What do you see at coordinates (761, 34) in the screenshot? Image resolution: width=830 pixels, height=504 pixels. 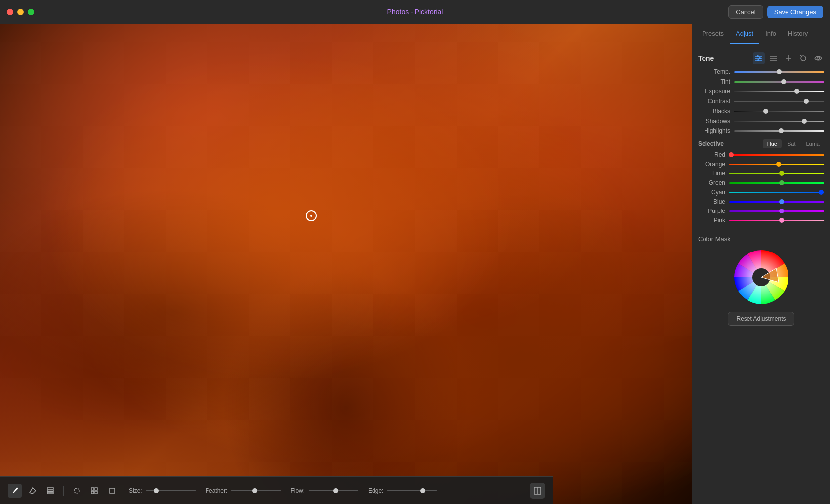 I see `panel-tabs: Presets Adjust Info History` at bounding box center [761, 34].